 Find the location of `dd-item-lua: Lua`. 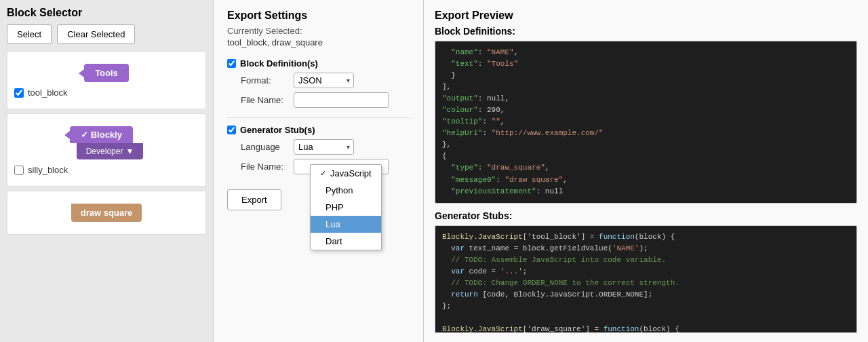

dd-item-lua: Lua is located at coordinates (346, 224).